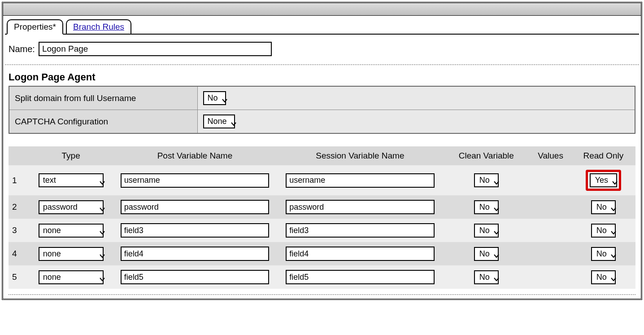 The height and width of the screenshot is (335, 644). Describe the element at coordinates (14, 277) in the screenshot. I see `row-number: 5` at that location.